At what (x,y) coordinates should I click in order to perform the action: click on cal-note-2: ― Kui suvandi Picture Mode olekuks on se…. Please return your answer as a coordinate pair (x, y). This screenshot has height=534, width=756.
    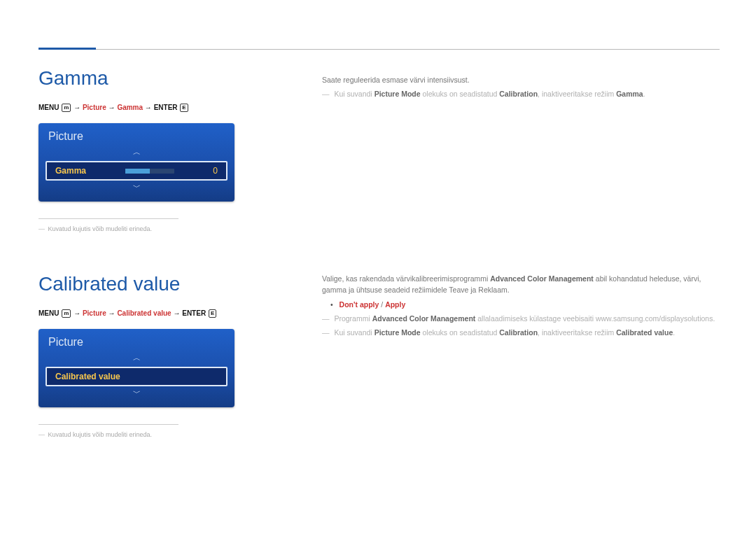
    Looking at the image, I should click on (521, 332).